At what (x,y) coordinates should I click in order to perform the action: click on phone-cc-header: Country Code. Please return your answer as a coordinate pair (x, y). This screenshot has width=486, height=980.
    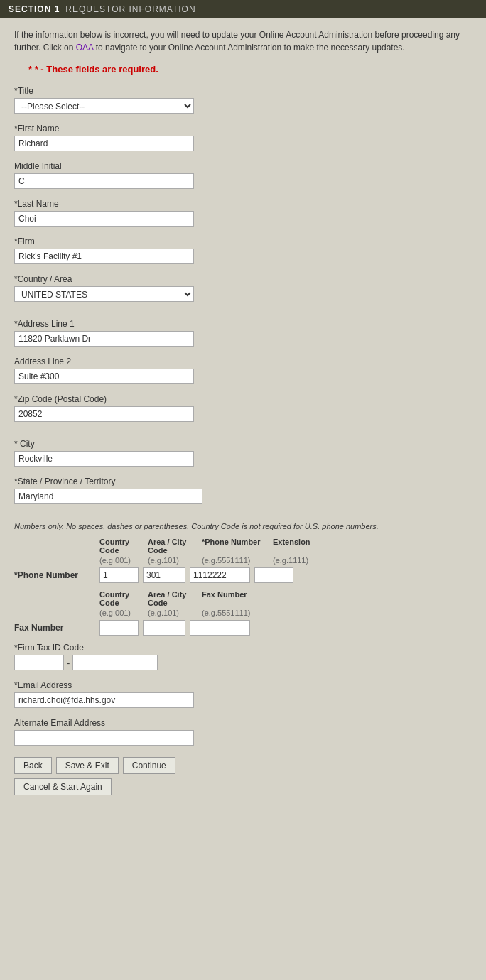
    Looking at the image, I should click on (124, 546).